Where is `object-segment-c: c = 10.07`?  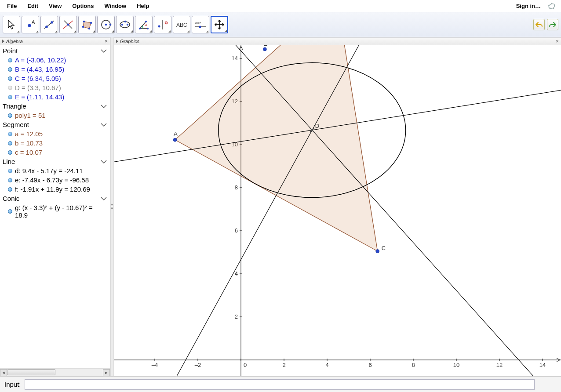
object-segment-c: c = 10.07 is located at coordinates (55, 152).